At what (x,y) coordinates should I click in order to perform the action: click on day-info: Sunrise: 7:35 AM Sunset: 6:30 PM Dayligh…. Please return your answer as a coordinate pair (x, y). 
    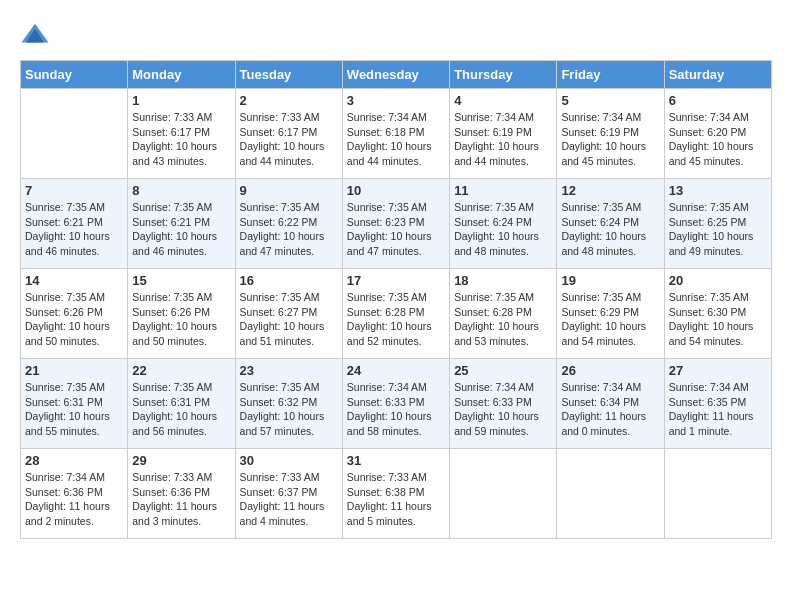
    Looking at the image, I should click on (718, 320).